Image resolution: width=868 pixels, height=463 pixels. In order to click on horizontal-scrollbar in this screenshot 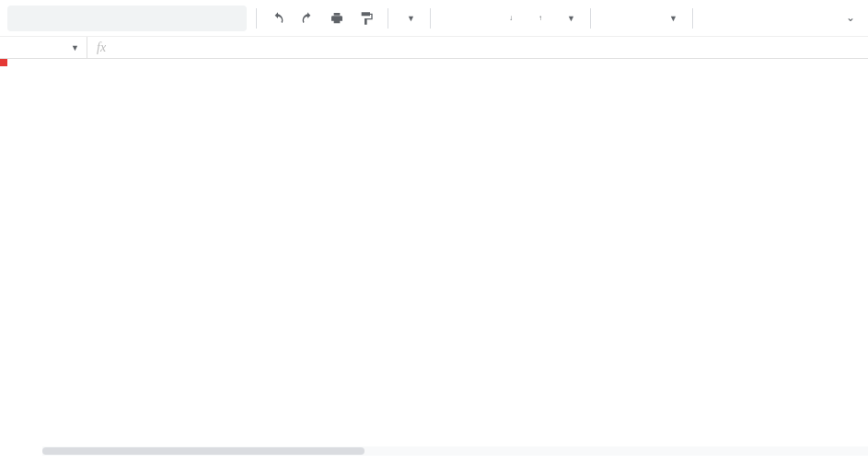, I will do `click(455, 451)`.